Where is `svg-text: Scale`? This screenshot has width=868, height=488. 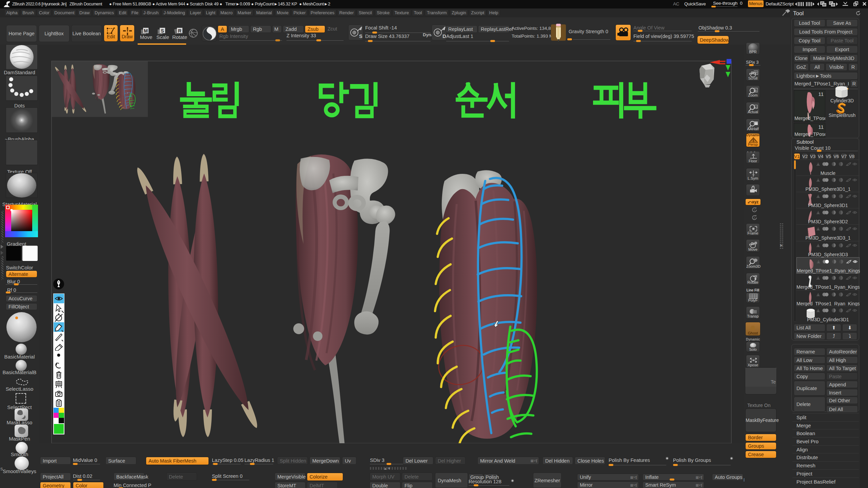 svg-text: Scale is located at coordinates (163, 37).